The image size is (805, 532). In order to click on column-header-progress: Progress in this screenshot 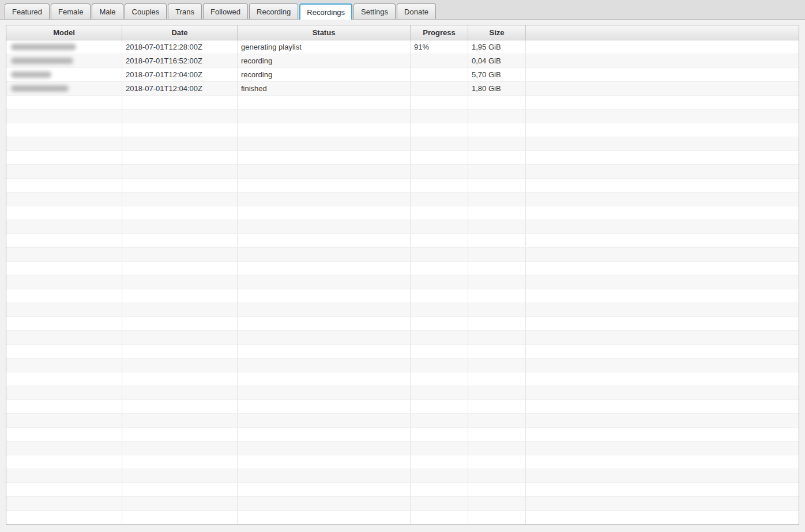, I will do `click(439, 32)`.